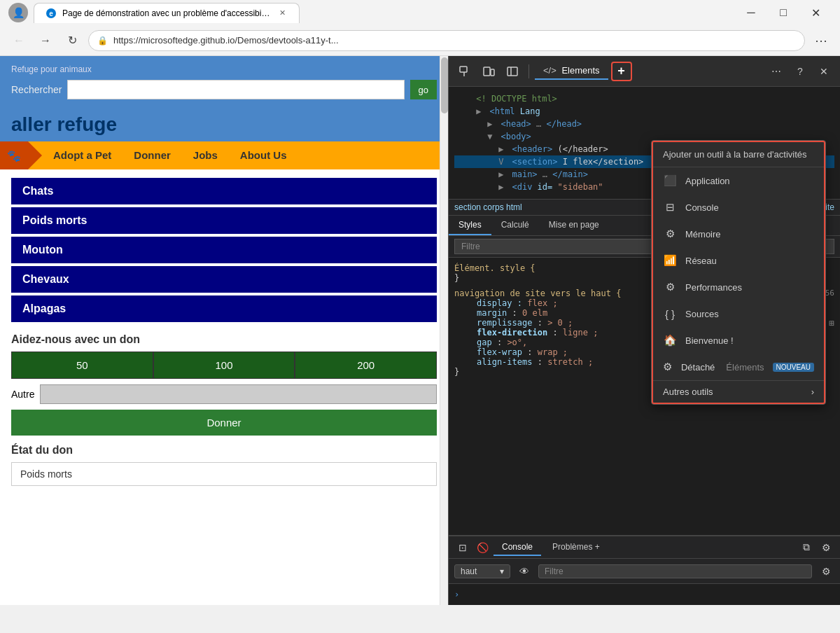 The height and width of the screenshot is (633, 840). What do you see at coordinates (235, 90) in the screenshot?
I see `search-input` at bounding box center [235, 90].